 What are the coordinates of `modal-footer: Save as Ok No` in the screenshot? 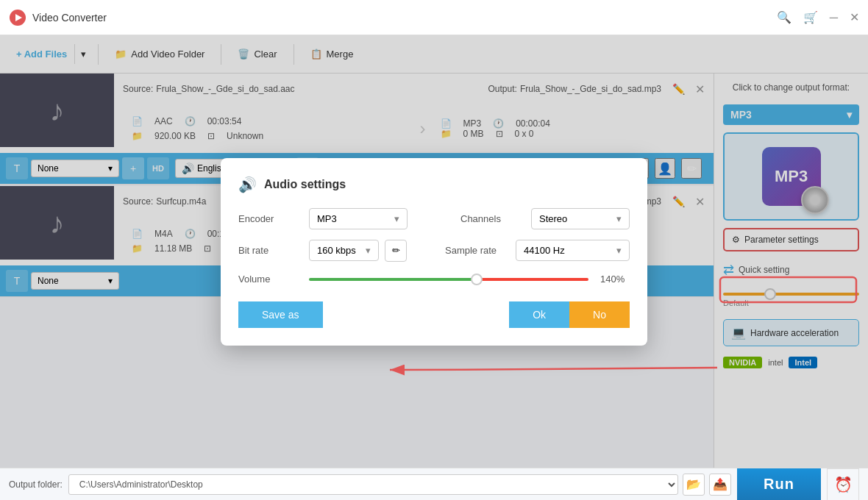 It's located at (434, 315).